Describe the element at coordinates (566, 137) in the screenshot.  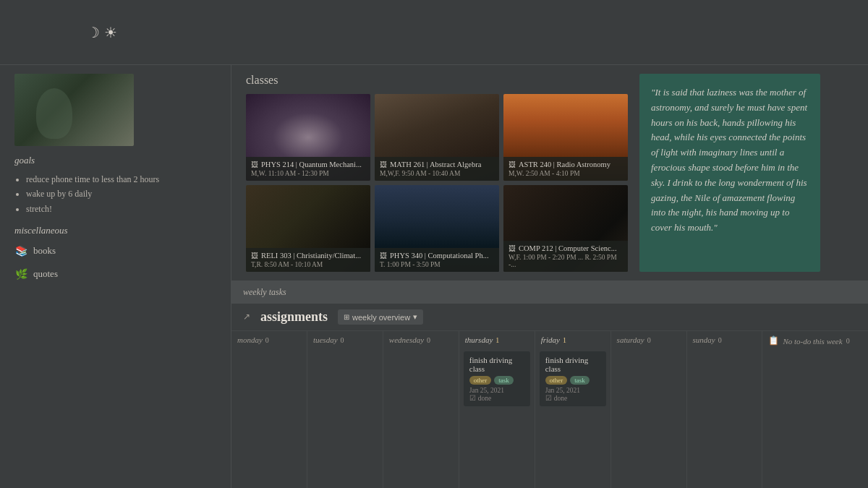
I see `class-card-astr240: 🖼 ASTR 240 | Radio Astronomy M,W. 2:50 A…` at that location.